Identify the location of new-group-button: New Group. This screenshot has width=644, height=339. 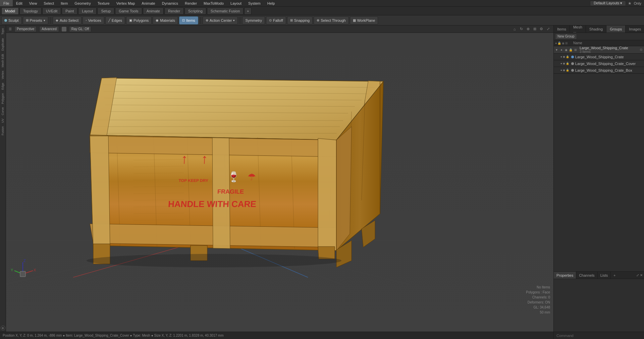
(566, 37).